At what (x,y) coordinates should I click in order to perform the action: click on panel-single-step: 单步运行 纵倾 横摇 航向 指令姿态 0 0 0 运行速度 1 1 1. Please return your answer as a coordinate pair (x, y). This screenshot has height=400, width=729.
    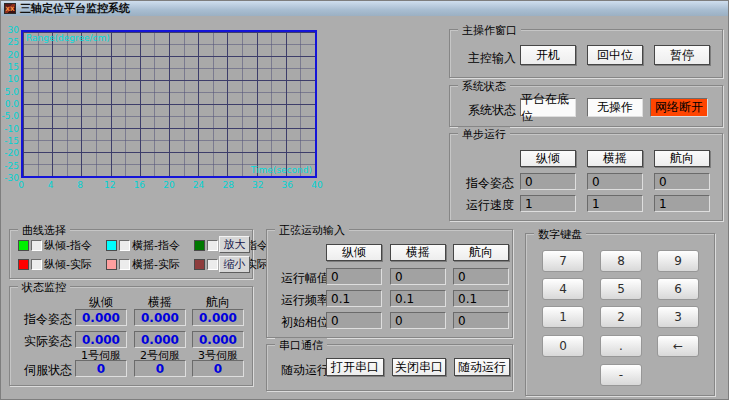
    Looking at the image, I should click on (586, 177).